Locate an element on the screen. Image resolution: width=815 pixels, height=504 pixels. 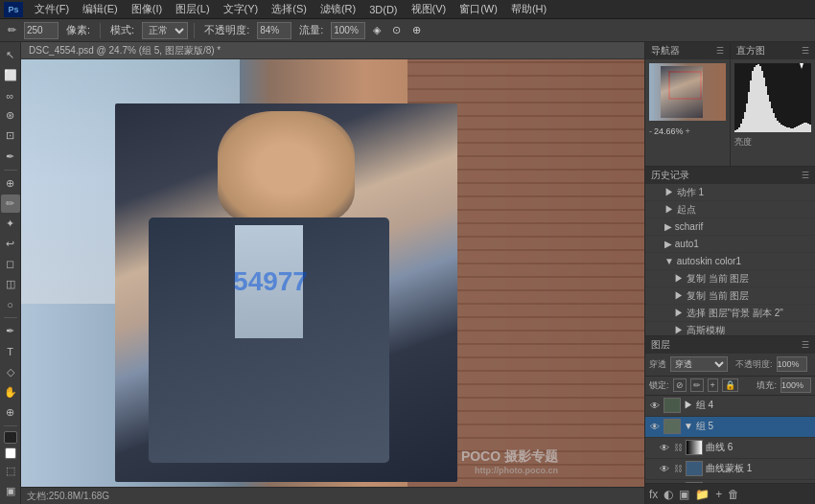
layers-menu-icon: ☰ is located at coordinates (805, 345).